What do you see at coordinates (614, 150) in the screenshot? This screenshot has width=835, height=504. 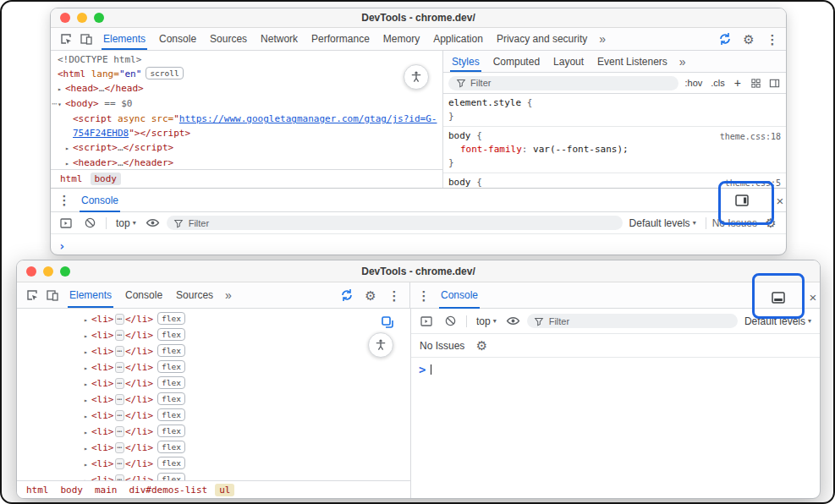 I see `css-declaration: font-family: var(--font-sans);` at bounding box center [614, 150].